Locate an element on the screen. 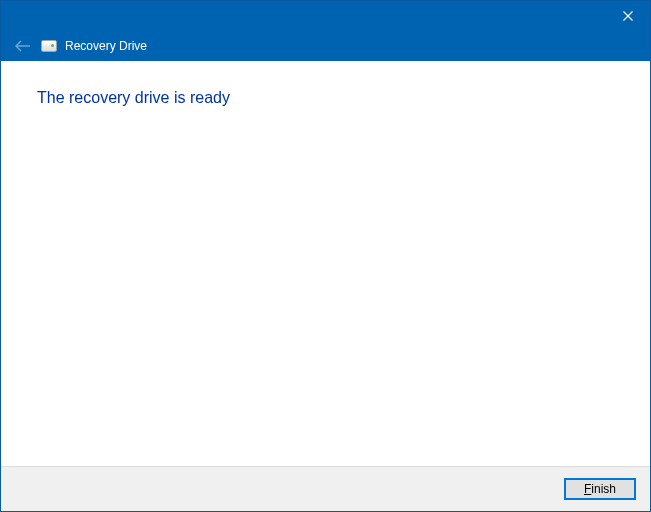  header-bar: Recovery Drive is located at coordinates (326, 46).